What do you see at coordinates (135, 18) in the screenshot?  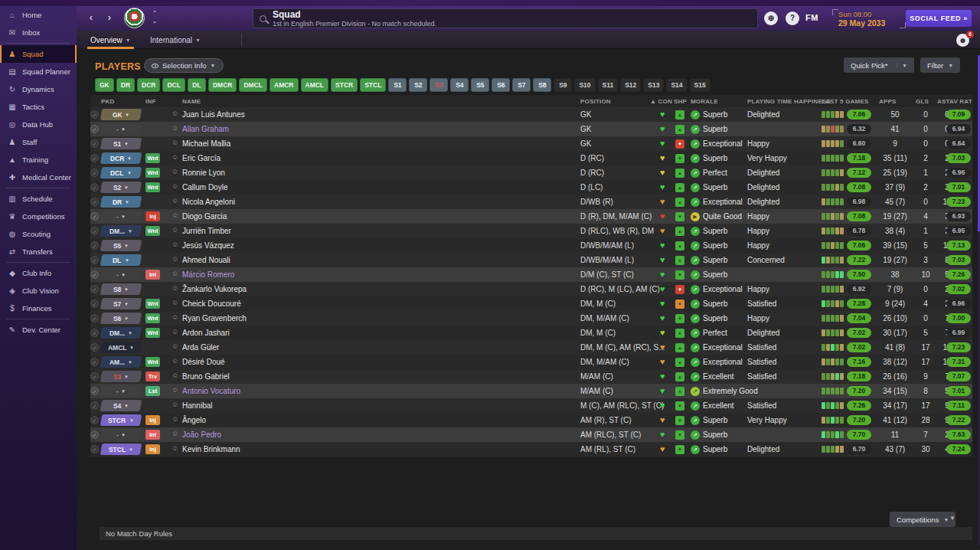 I see `club-crest` at bounding box center [135, 18].